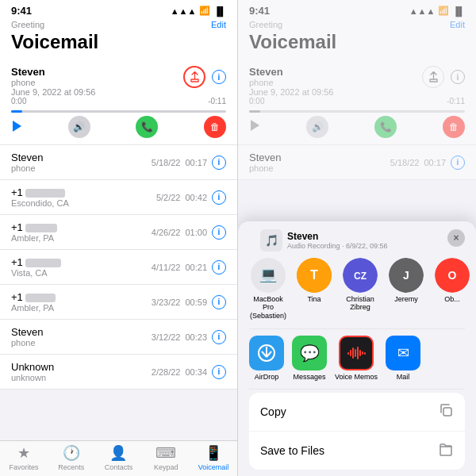 The width and height of the screenshot is (476, 476). Describe the element at coordinates (28, 25) in the screenshot. I see `greeting-label: Greeting` at that location.